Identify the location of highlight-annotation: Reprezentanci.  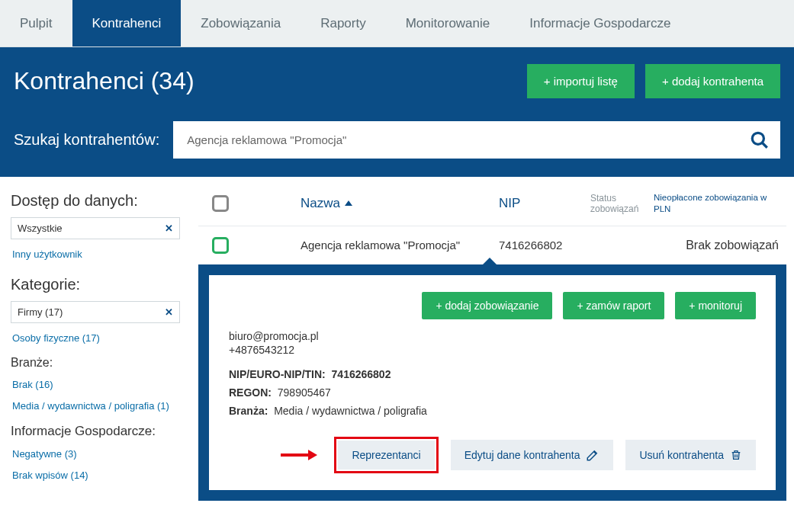
(386, 455).